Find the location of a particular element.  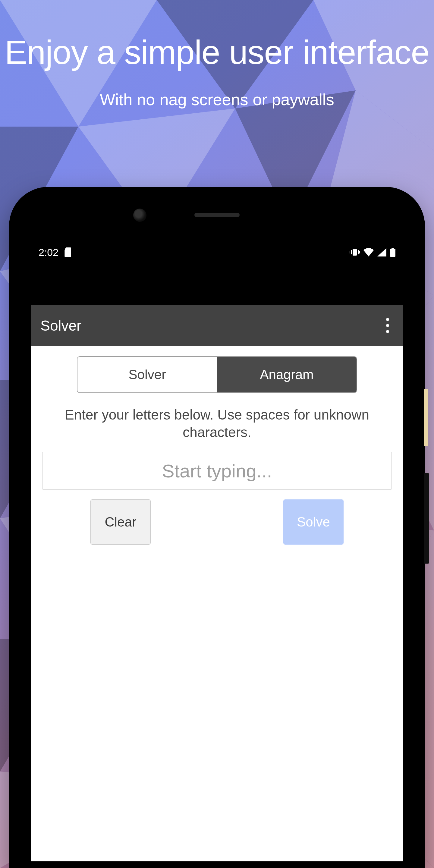

tab-label: Solver is located at coordinates (147, 375).